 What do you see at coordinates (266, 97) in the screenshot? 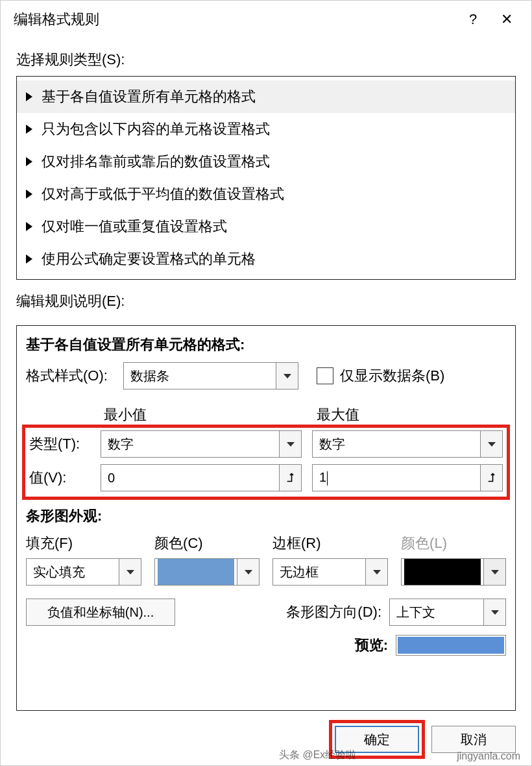
I see `rule-item-values: 基于各自值设置所有单元格的格式` at bounding box center [266, 97].